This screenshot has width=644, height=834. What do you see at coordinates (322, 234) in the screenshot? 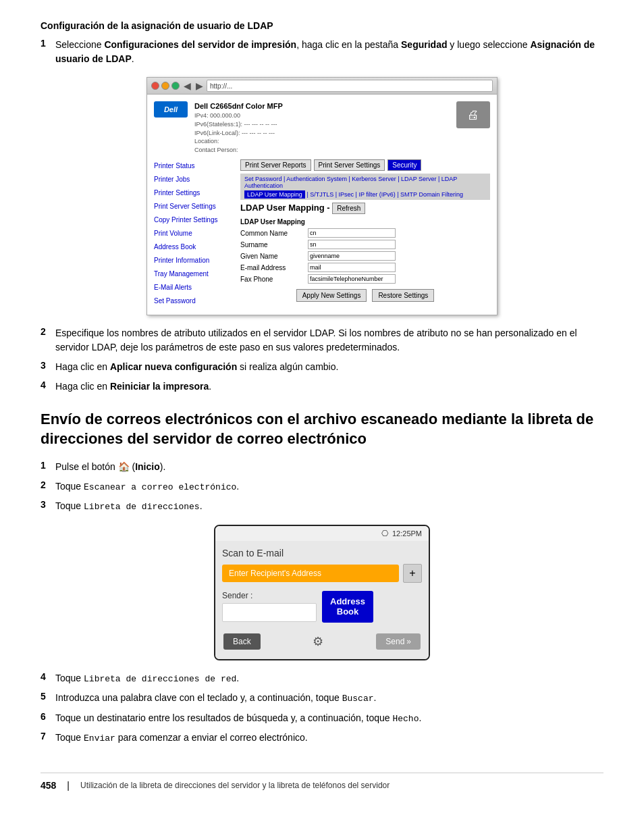
I see `browser-content-area: Printer Status Printer Jobs Printer Sett…` at bounding box center [322, 234].